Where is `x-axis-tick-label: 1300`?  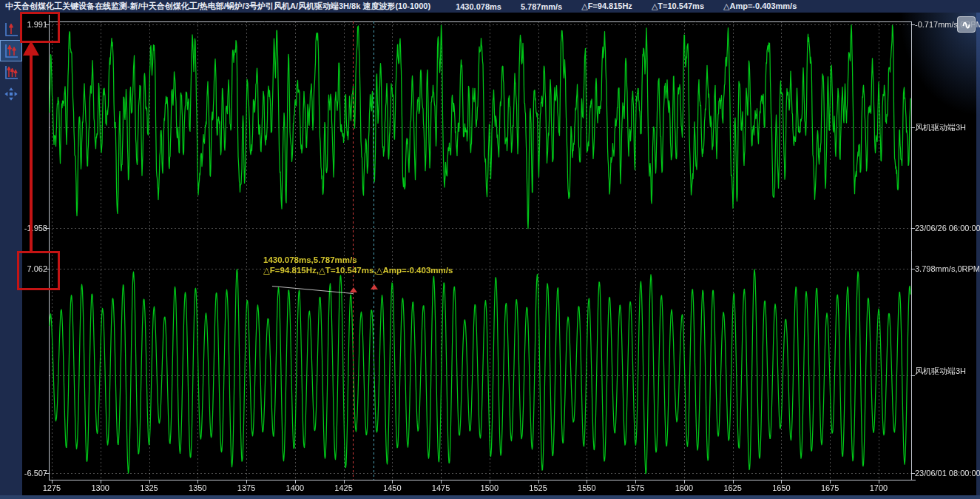
x-axis-tick-label: 1300 is located at coordinates (101, 488).